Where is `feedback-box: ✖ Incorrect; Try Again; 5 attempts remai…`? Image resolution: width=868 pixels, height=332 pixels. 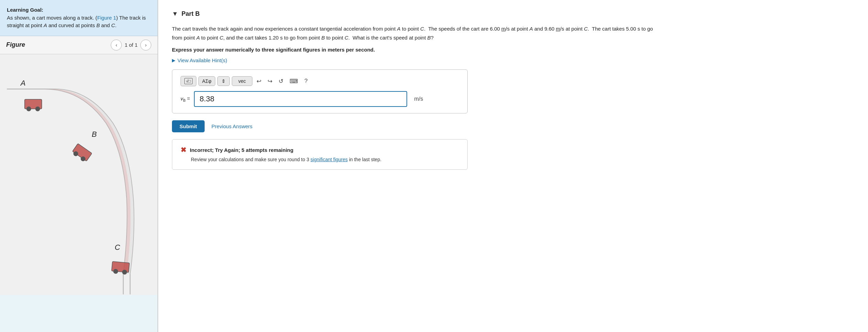
feedback-box: ✖ Incorrect; Try Again; 5 attempts remai… is located at coordinates (320, 155).